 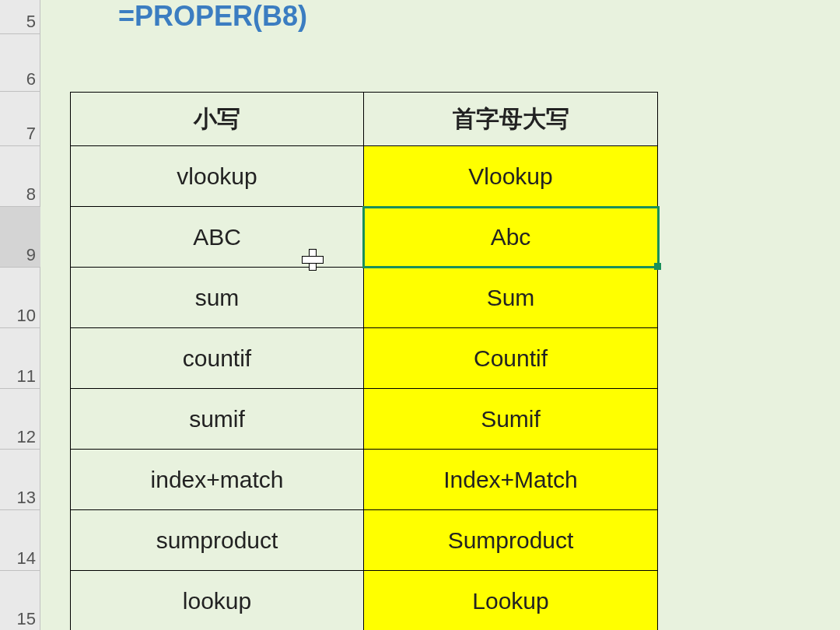 What do you see at coordinates (217, 419) in the screenshot?
I see `cell-b12: sumif` at bounding box center [217, 419].